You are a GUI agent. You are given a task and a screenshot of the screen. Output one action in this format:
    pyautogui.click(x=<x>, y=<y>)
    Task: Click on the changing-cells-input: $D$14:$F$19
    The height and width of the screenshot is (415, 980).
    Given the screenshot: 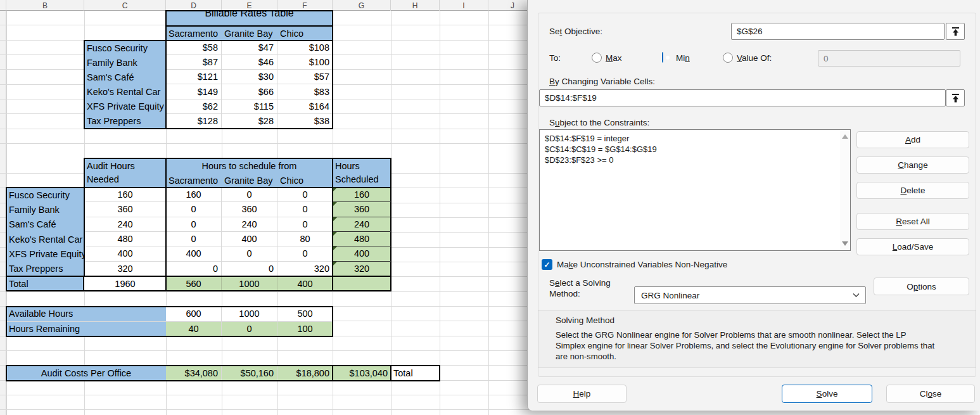 What is the action you would take?
    pyautogui.click(x=742, y=98)
    